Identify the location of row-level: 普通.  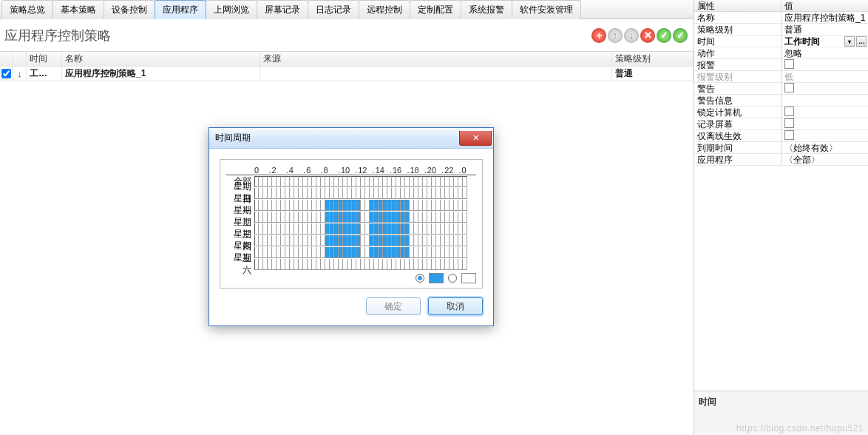
(653, 74).